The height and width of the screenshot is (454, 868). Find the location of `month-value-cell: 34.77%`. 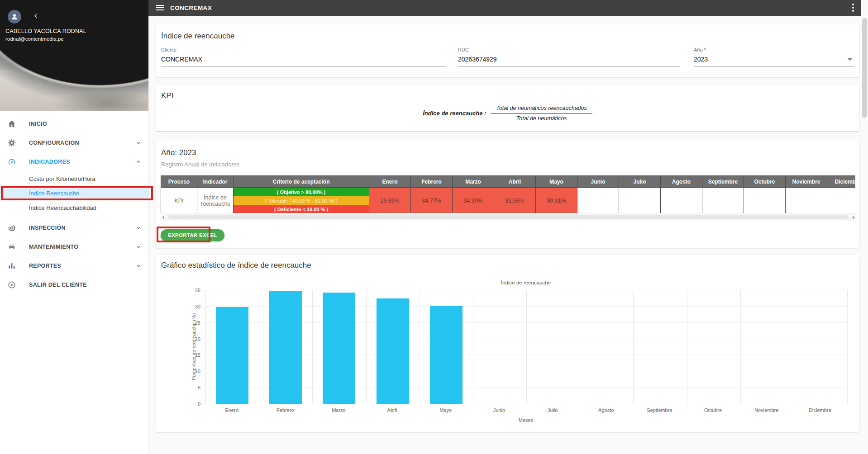

month-value-cell: 34.77% is located at coordinates (432, 201).